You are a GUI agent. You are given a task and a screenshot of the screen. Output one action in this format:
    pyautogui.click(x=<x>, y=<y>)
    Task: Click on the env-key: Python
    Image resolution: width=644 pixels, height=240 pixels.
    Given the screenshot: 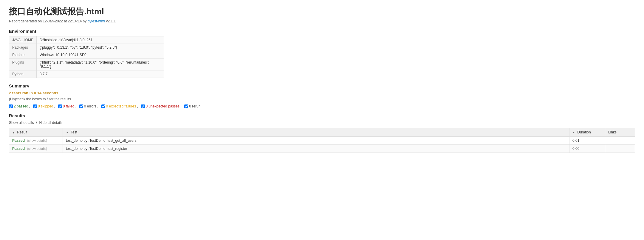 What is the action you would take?
    pyautogui.click(x=23, y=74)
    